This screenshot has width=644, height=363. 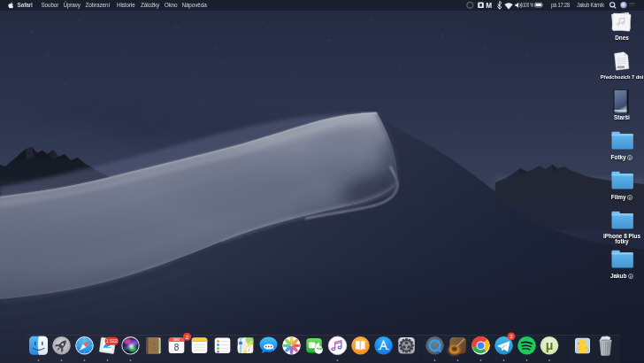 I want to click on svg-text: ÚNO, so click(x=177, y=340).